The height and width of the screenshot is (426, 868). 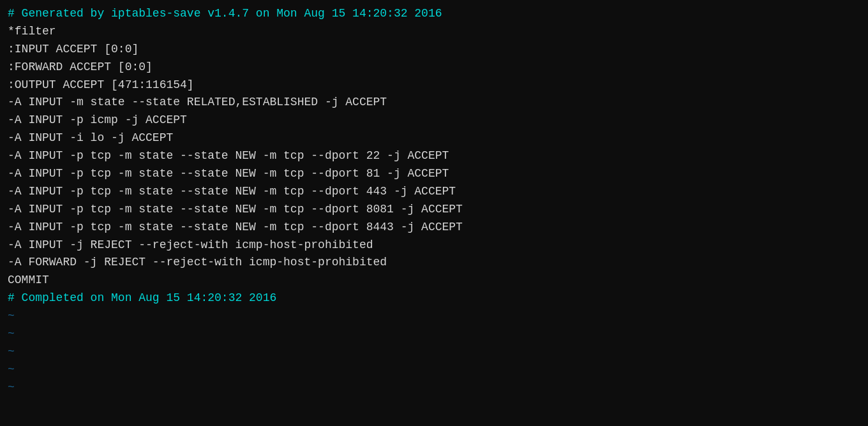 What do you see at coordinates (434, 156) in the screenshot?
I see `terminal-line-line9: -A INPUT -p tcp -m state --state NEW -m …` at bounding box center [434, 156].